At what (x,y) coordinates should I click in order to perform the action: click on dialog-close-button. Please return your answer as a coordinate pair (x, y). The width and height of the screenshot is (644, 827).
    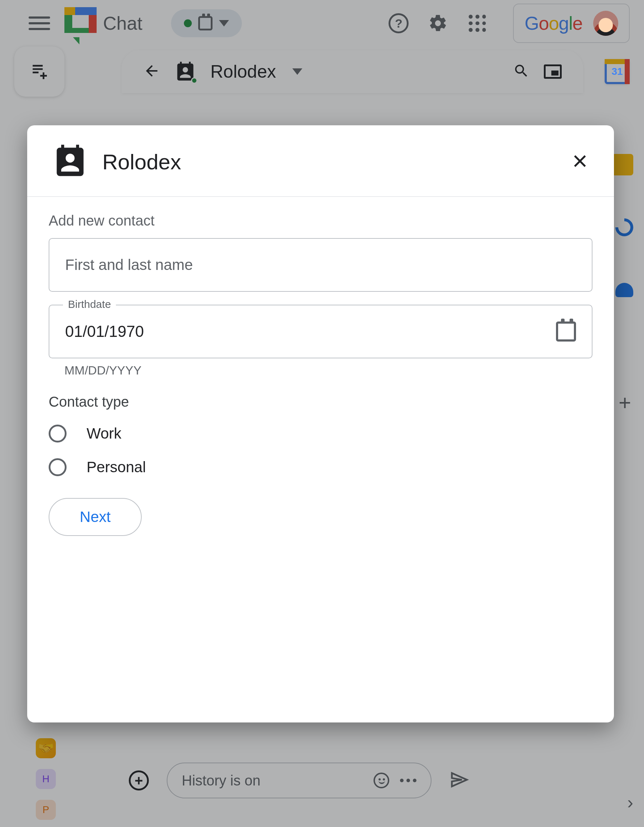
    Looking at the image, I should click on (580, 162).